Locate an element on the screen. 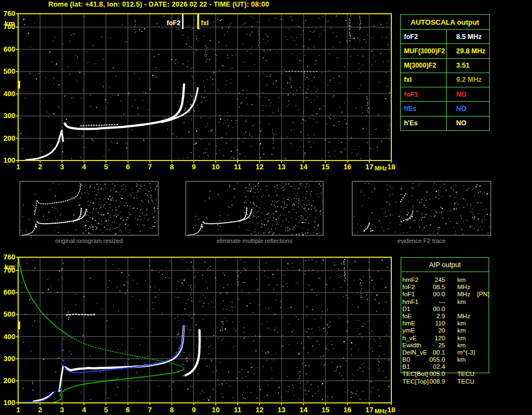 This screenshot has height=415, width=532. aip-table-title: AIP output is located at coordinates (445, 265).